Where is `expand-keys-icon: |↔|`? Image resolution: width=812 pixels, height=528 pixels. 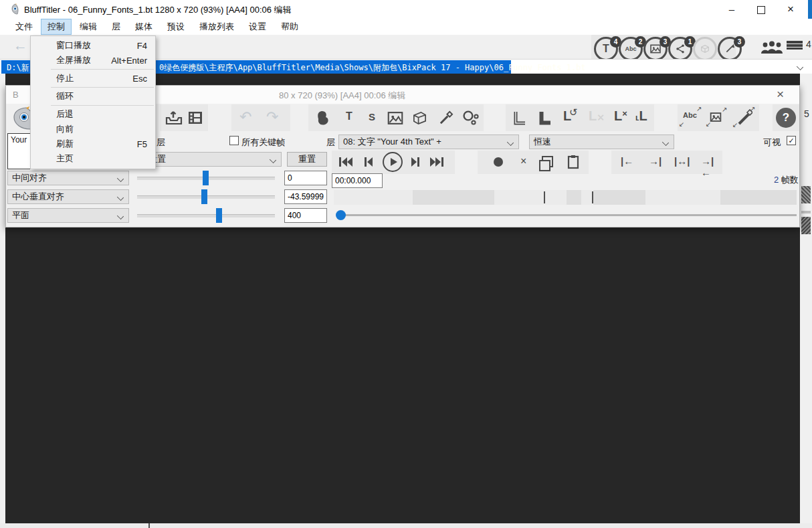
expand-keys-icon: |↔| is located at coordinates (682, 161).